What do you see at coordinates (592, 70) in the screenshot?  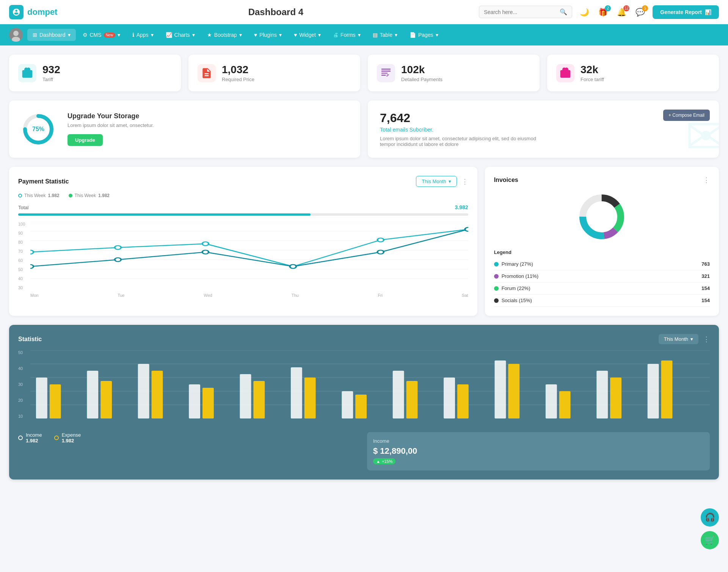 I see `force-tariff-number: 32k` at bounding box center [592, 70].